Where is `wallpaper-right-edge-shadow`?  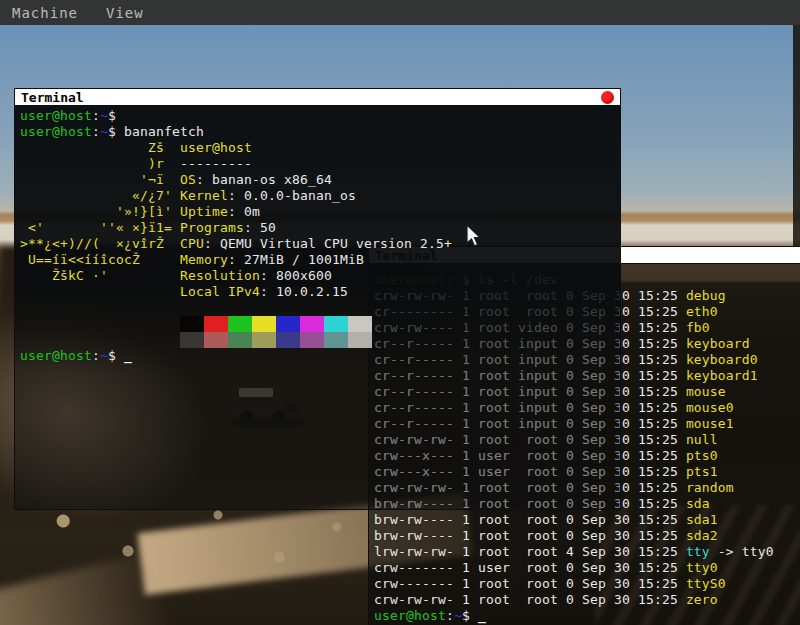
wallpaper-right-edge-shadow is located at coordinates (796, 140).